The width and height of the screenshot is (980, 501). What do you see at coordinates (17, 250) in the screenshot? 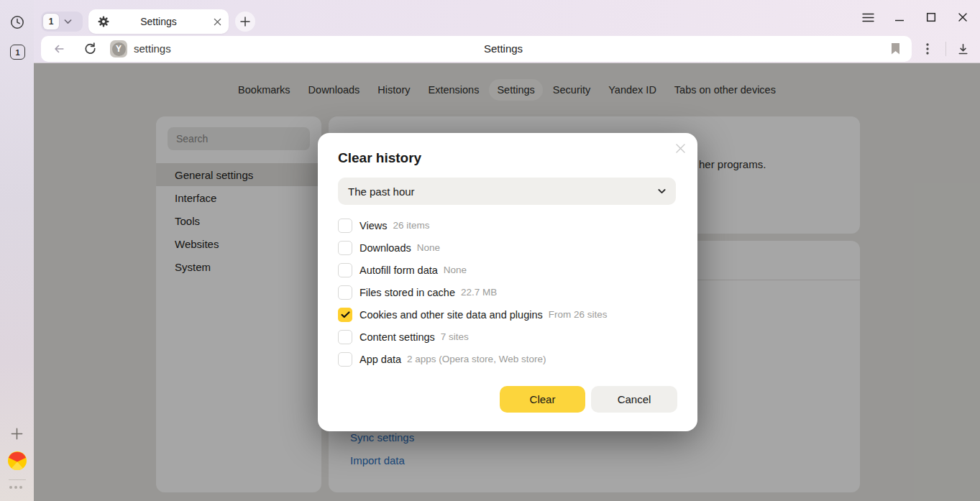
I see `browser-left-rail: 1` at bounding box center [17, 250].